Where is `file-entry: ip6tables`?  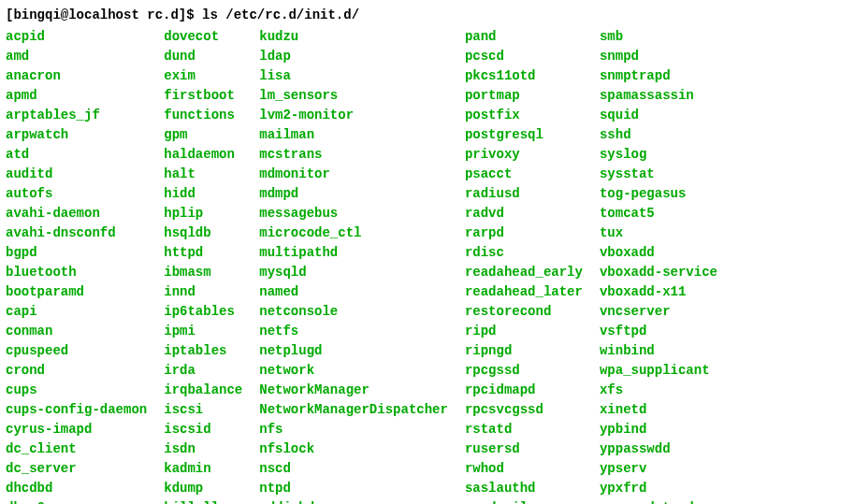 file-entry: ip6tables is located at coordinates (203, 312).